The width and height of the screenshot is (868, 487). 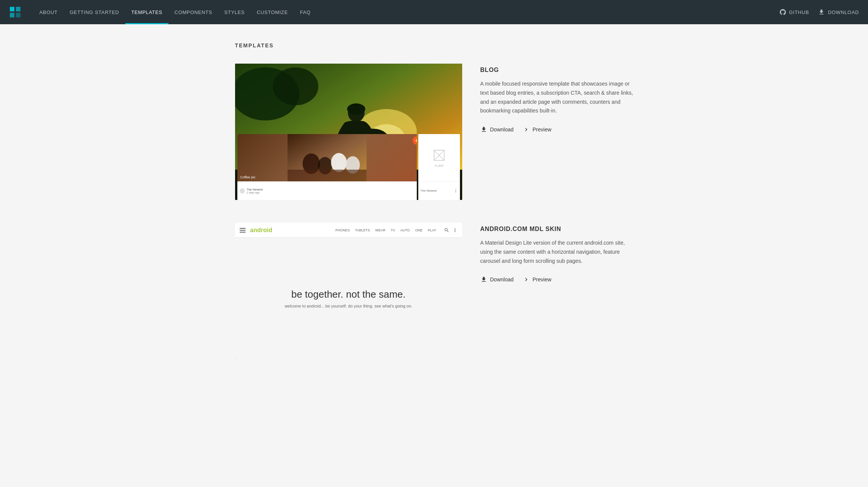 What do you see at coordinates (799, 12) in the screenshot?
I see `github-label: GitHub` at bounding box center [799, 12].